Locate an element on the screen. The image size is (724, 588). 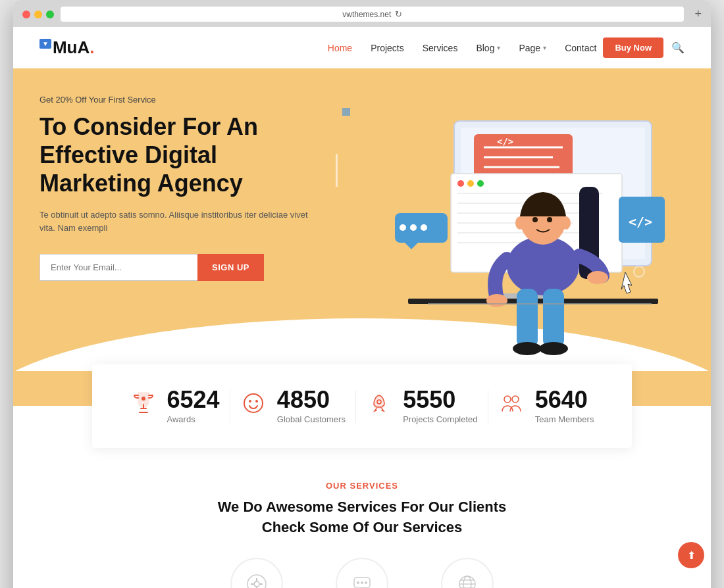
hero-description: Te obtinuit ut adepto satis somno. Aliis… is located at coordinates (178, 222).